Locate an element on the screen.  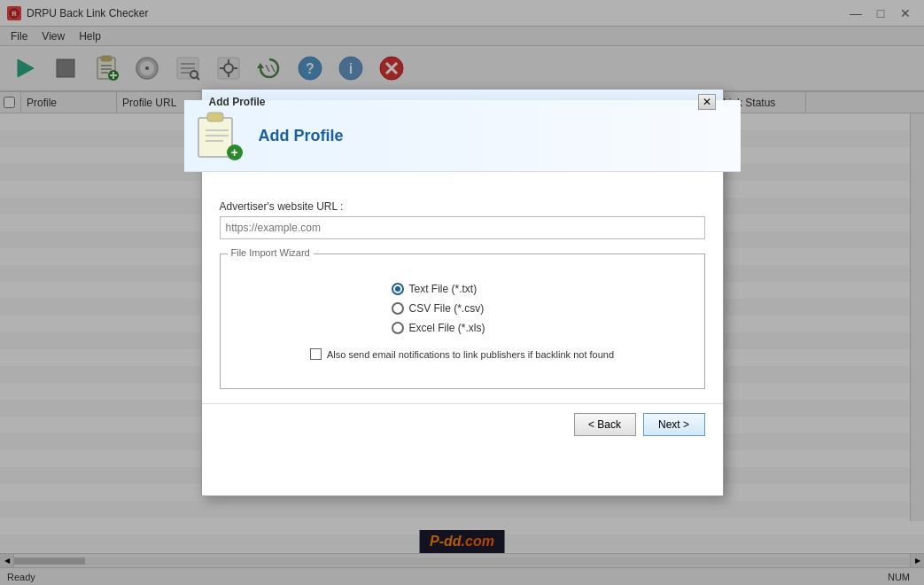
wizard-legend-text: File Import Wizard is located at coordinates (271, 253).